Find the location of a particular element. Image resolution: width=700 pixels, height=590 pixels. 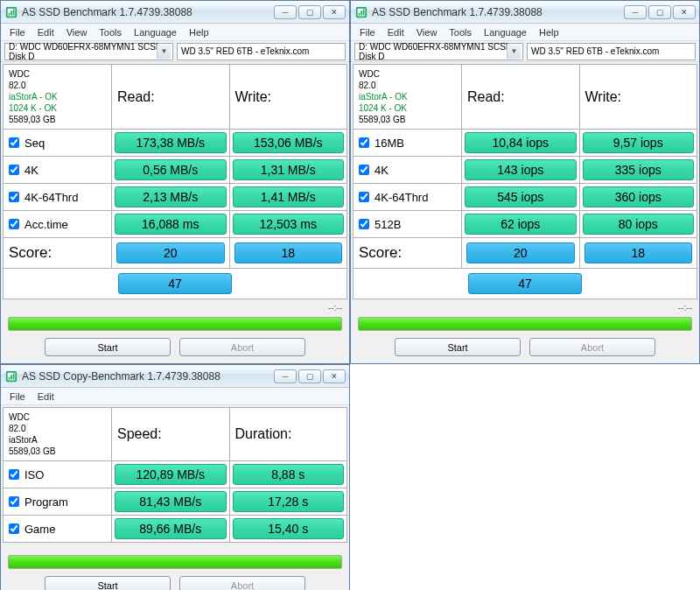

game-dur: 15,40 s is located at coordinates (289, 529).